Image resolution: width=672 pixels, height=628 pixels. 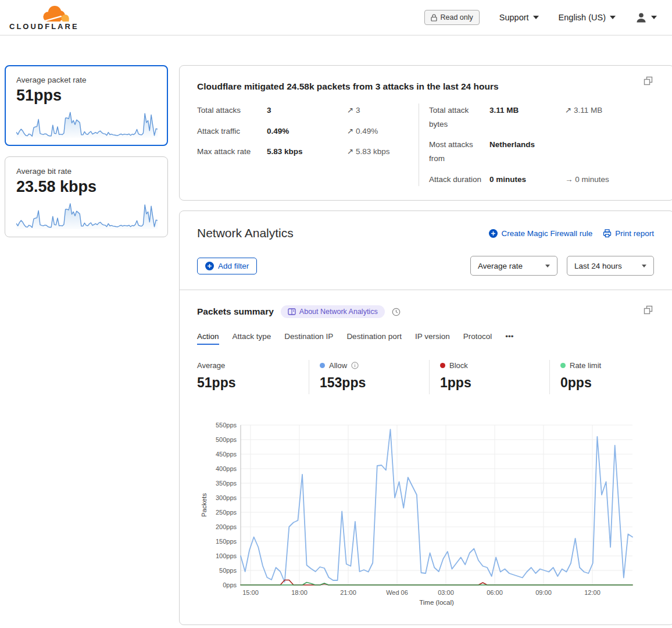 I want to click on read-only-badge: Read only, so click(x=452, y=17).